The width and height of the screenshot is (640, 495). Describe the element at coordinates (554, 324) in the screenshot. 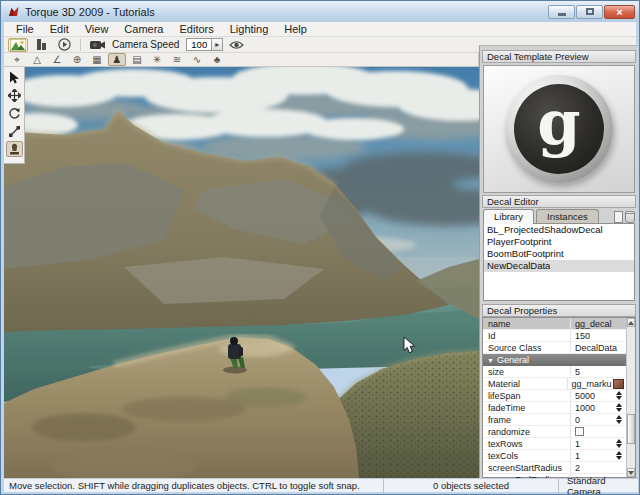

I see `prop-row-name: name gg_decal` at that location.